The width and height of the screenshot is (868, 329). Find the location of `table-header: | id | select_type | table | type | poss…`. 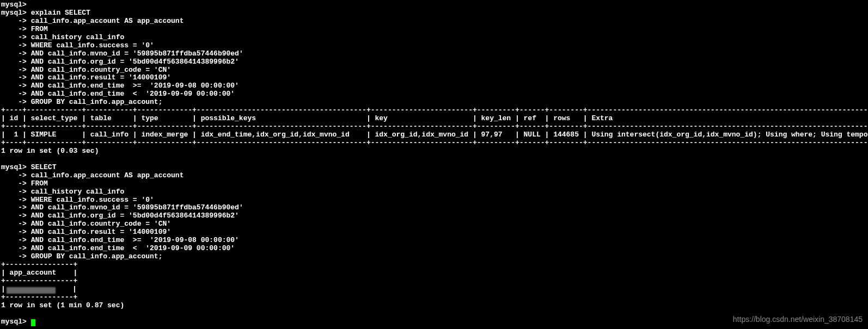

table-header: | id | select_type | table | type | poss… is located at coordinates (435, 119).